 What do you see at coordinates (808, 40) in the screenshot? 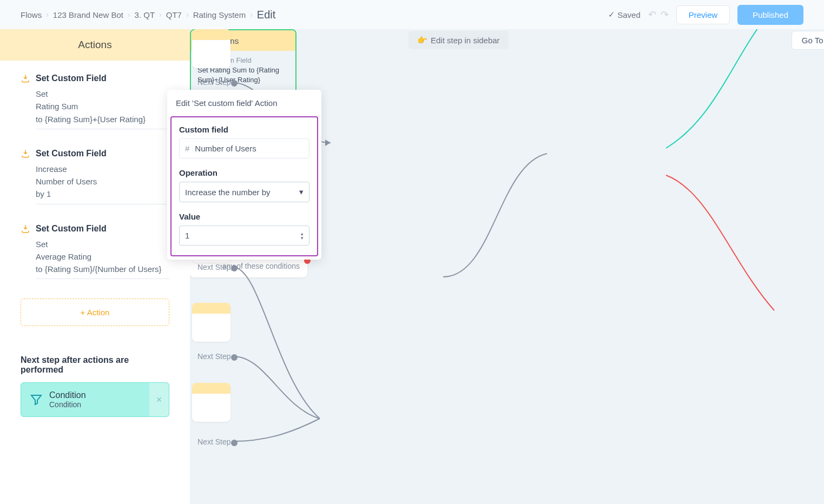
I see `goto-button: Go To Ba` at bounding box center [808, 40].